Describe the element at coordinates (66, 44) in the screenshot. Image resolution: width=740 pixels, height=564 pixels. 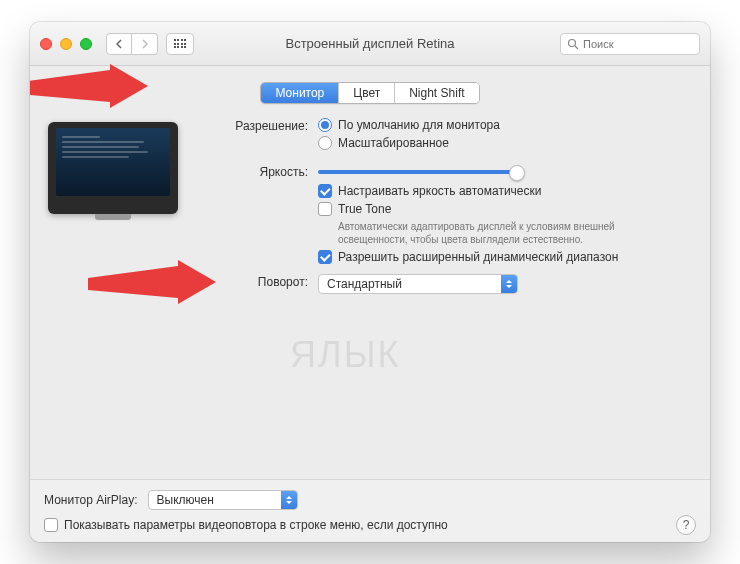
I see `window-controls` at that location.